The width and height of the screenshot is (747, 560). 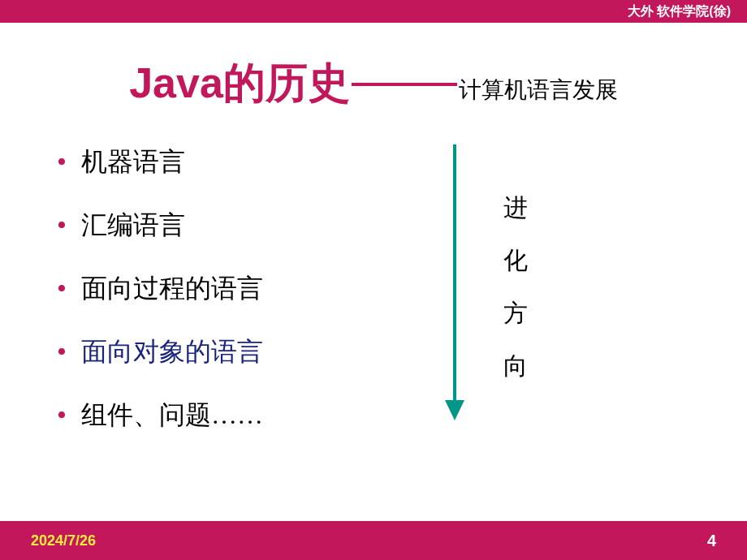 I want to click on bullet-item: • 面向对象的语言, so click(x=231, y=352).